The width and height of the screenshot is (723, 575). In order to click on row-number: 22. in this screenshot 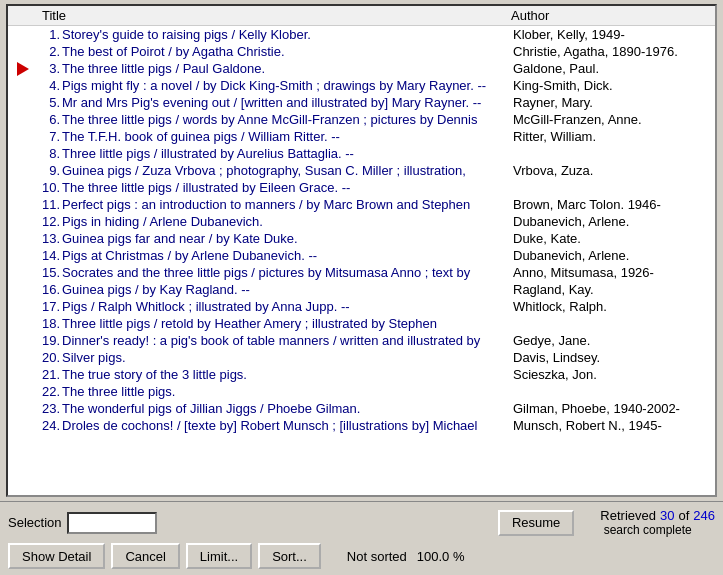, I will do `click(50, 392)`.